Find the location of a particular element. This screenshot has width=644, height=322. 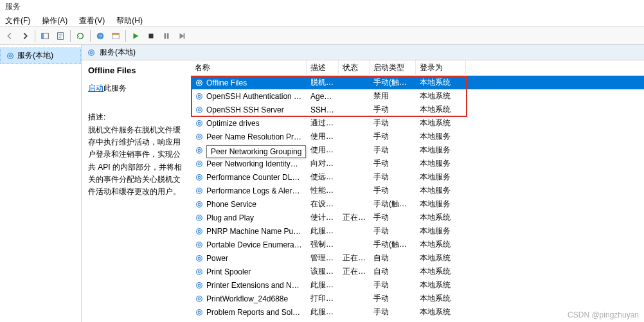

menu-help: 帮助(H) is located at coordinates (130, 19).